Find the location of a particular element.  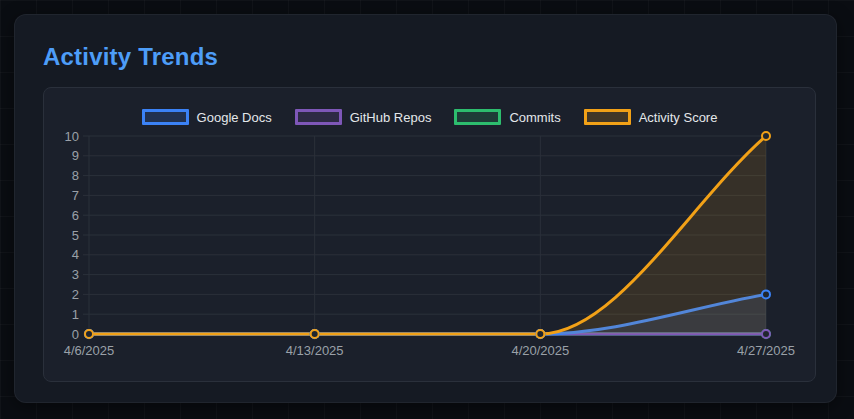

y-tick-label: 10 is located at coordinates (72, 136).